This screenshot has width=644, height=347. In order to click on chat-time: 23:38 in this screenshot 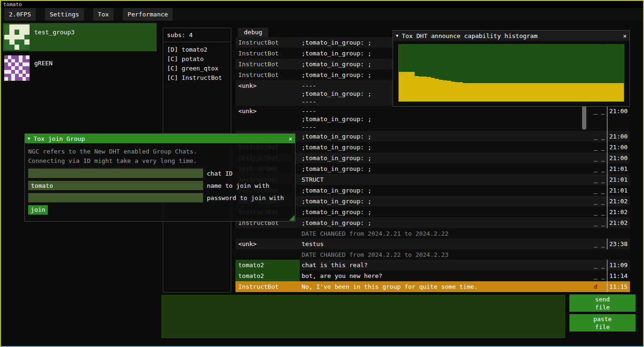, I will do `click(618, 244)`.